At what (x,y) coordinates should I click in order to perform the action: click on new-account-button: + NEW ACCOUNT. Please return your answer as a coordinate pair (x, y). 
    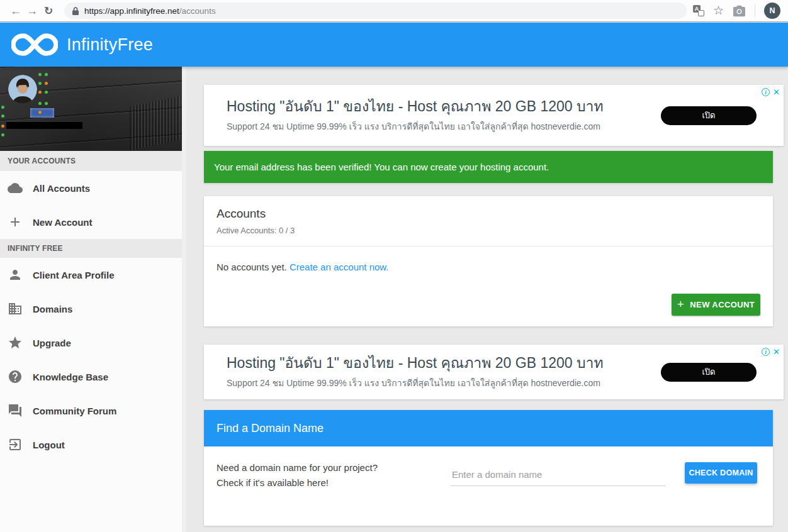
    Looking at the image, I should click on (716, 304).